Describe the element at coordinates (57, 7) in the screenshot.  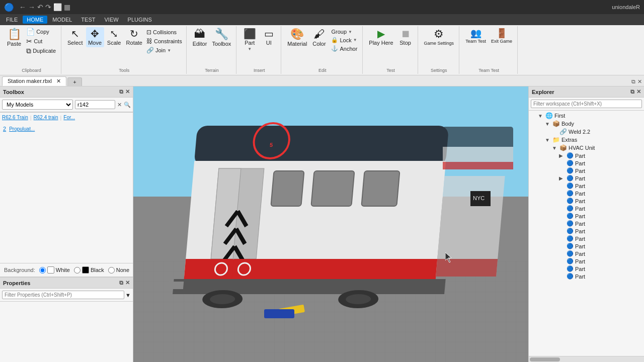
I see `history-btn: ⬜` at that location.